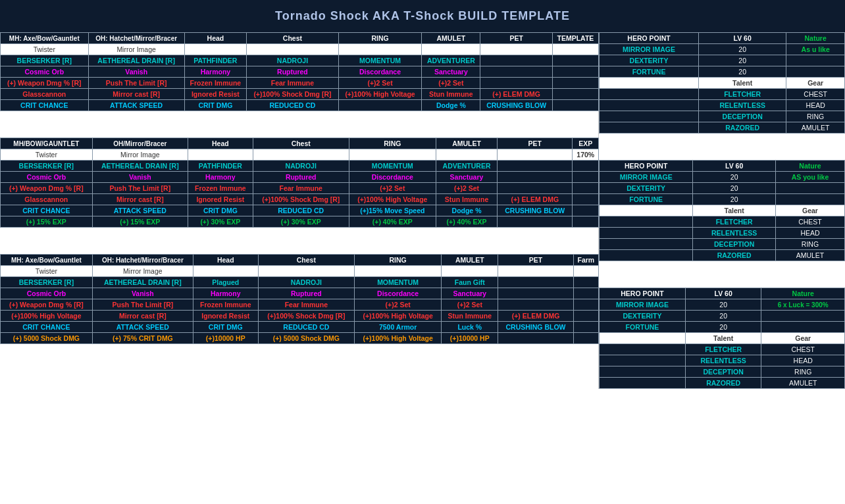 The height and width of the screenshot is (504, 845). I want to click on right-talent-header: Talent Gear, so click(723, 83).